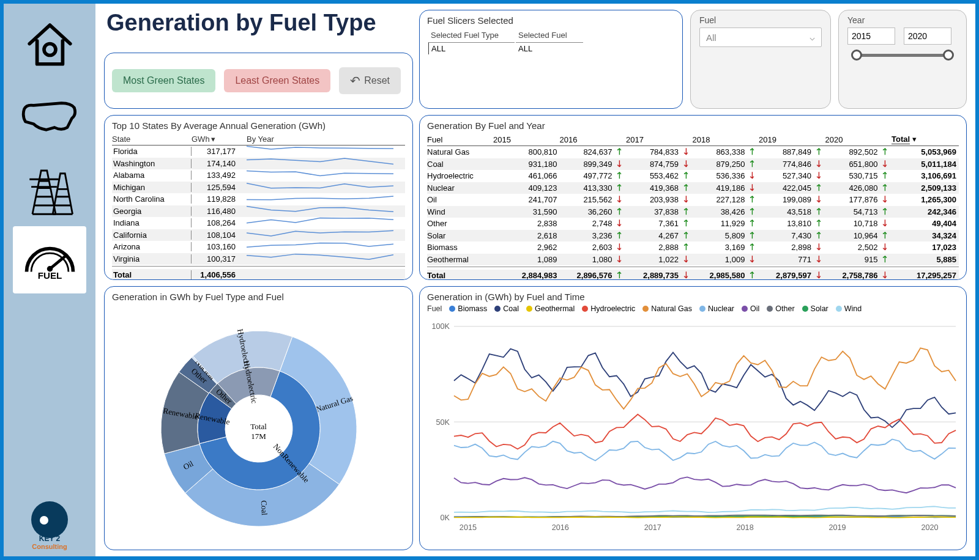 This screenshot has height=560, width=979. What do you see at coordinates (693, 152) in the screenshot?
I see `table-row: Natural Gas800,810 824,637 🡑784,833 🡓863…` at bounding box center [693, 152].